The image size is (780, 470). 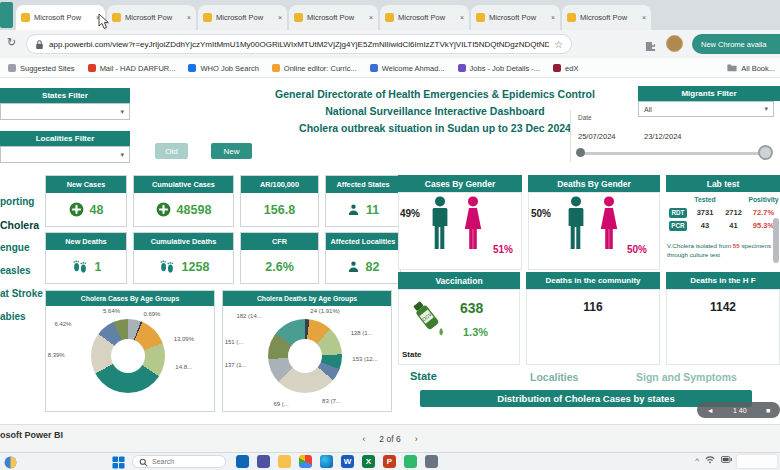 I want to click on bookmark-item: edX, so click(x=566, y=68).